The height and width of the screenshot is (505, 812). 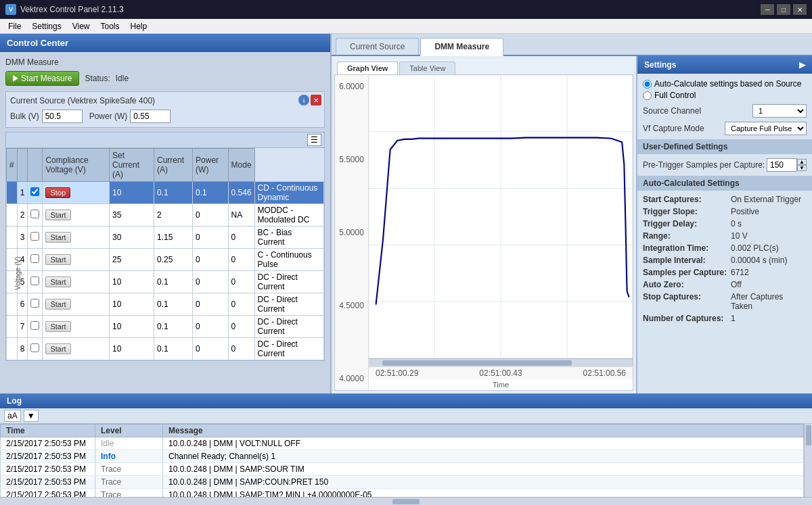 What do you see at coordinates (129, 483) in the screenshot?
I see `log-level-3: Trace` at bounding box center [129, 483].